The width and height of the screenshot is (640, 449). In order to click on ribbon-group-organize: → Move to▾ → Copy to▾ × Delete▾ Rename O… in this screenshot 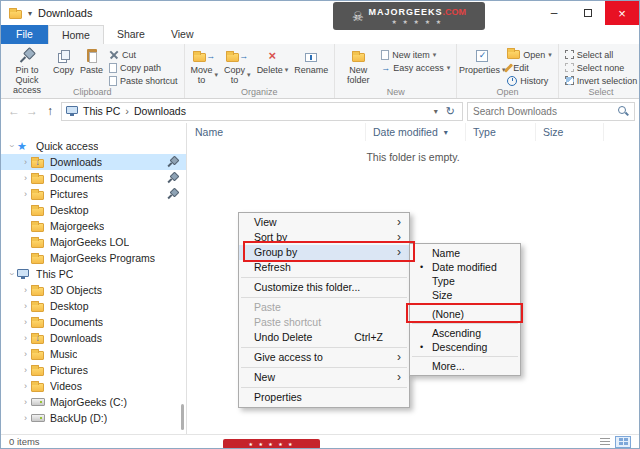, I will do `click(260, 71)`.